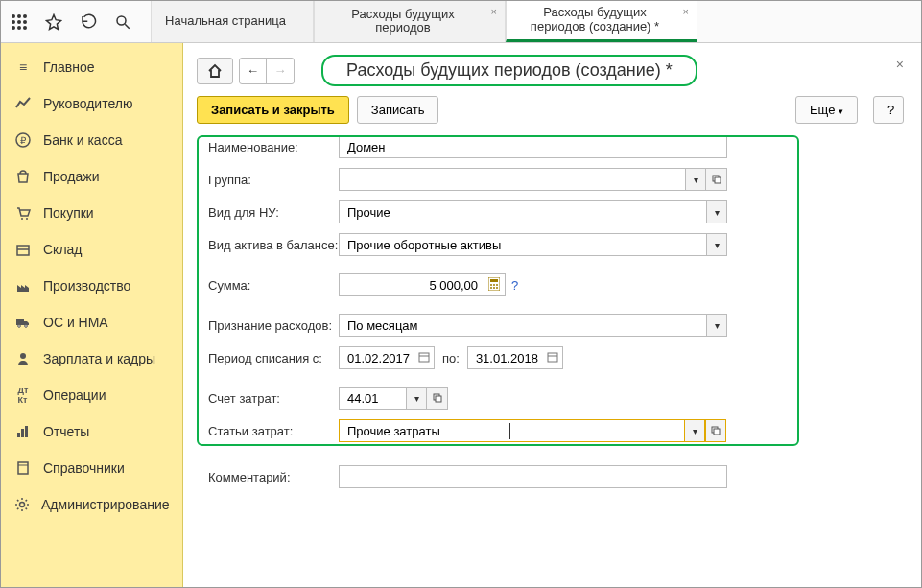  I want to click on help-button: ?, so click(888, 109).